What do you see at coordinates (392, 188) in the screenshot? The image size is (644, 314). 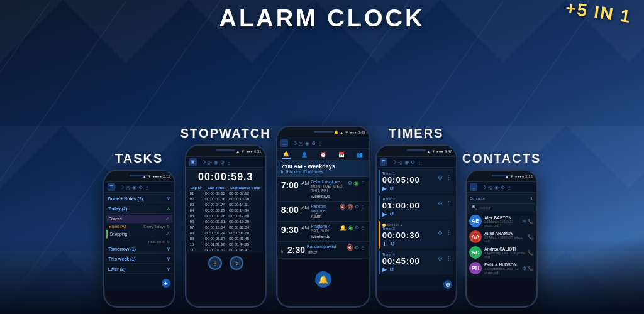 I see `timer1-reset: ↺` at bounding box center [392, 188].